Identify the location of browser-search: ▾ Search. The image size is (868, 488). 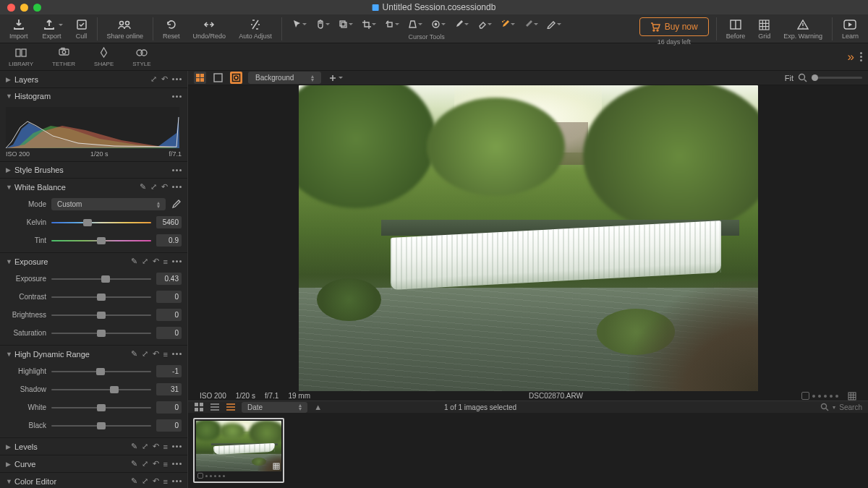
(841, 407).